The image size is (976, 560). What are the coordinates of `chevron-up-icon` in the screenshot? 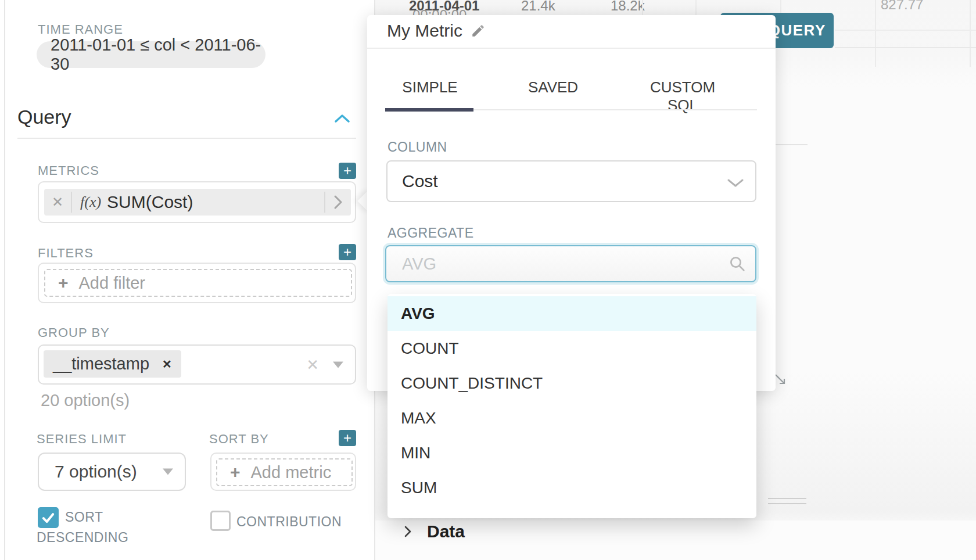 It's located at (342, 119).